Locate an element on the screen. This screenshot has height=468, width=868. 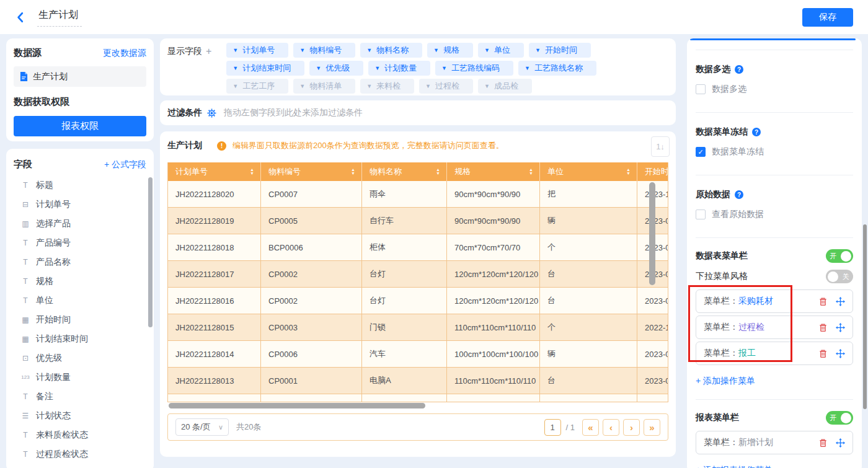
table-row: JH20221128018BCP0006柜体70cm*70cm*70/70个20… is located at coordinates (418, 248).